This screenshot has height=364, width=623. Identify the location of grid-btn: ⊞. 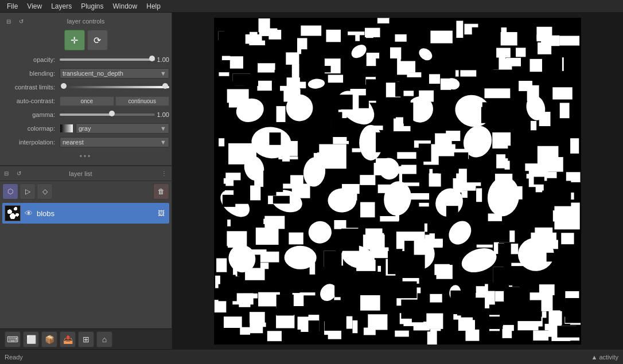
(86, 339).